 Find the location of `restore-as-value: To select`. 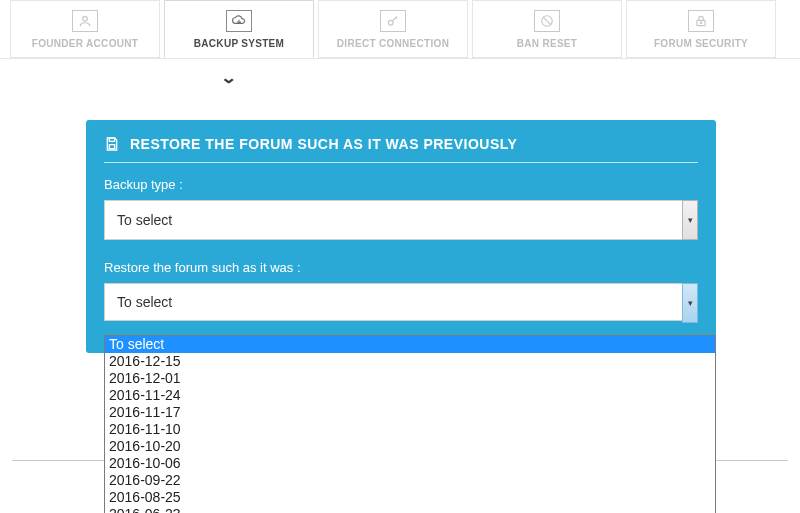

restore-as-value: To select is located at coordinates (401, 302).